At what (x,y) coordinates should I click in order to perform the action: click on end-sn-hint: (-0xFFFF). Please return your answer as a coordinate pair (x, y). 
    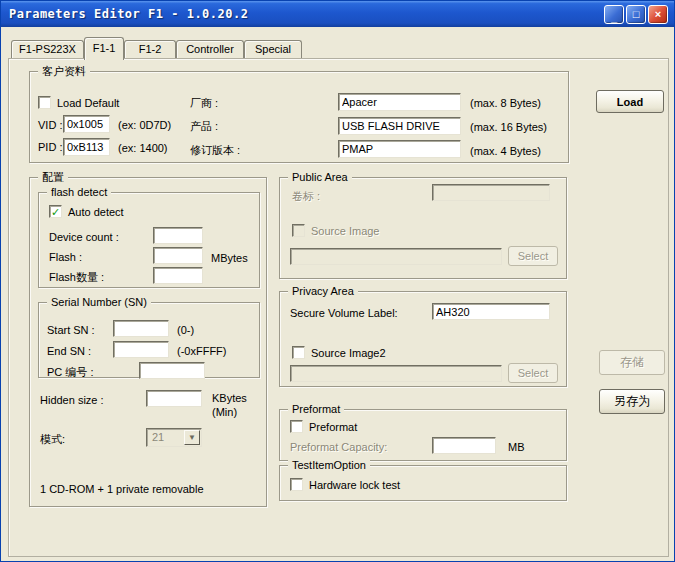
    Looking at the image, I should click on (202, 352).